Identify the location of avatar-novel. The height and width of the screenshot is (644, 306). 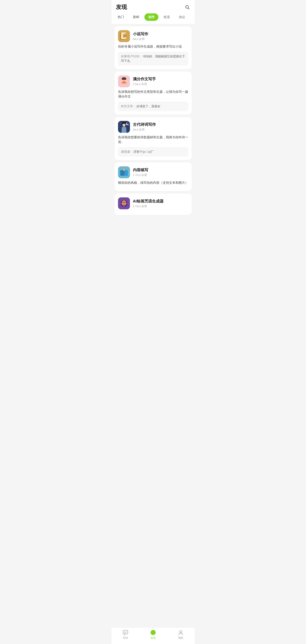
(124, 36).